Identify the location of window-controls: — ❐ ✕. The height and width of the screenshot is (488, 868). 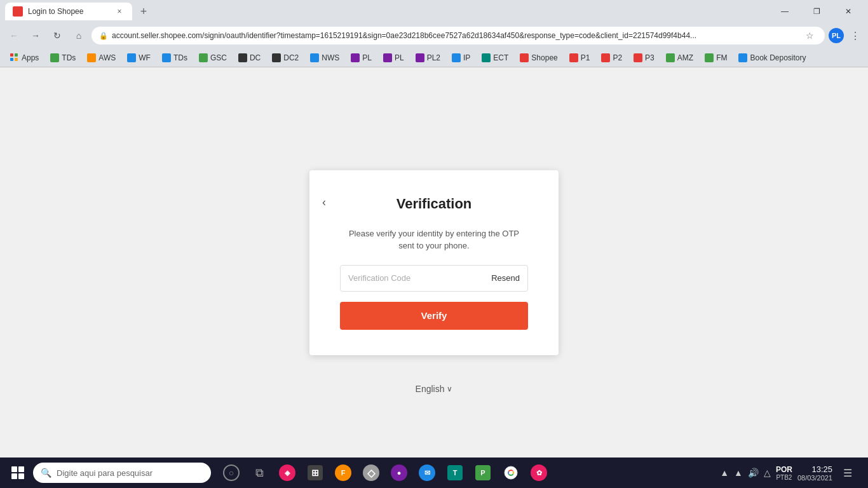
(817, 11).